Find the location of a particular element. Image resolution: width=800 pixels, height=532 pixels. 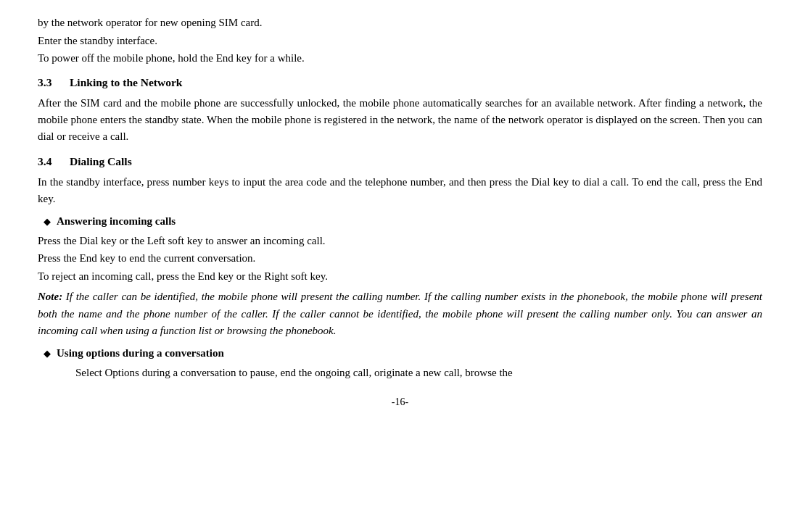

intro-line2: Enter the standby interface. is located at coordinates (400, 41).